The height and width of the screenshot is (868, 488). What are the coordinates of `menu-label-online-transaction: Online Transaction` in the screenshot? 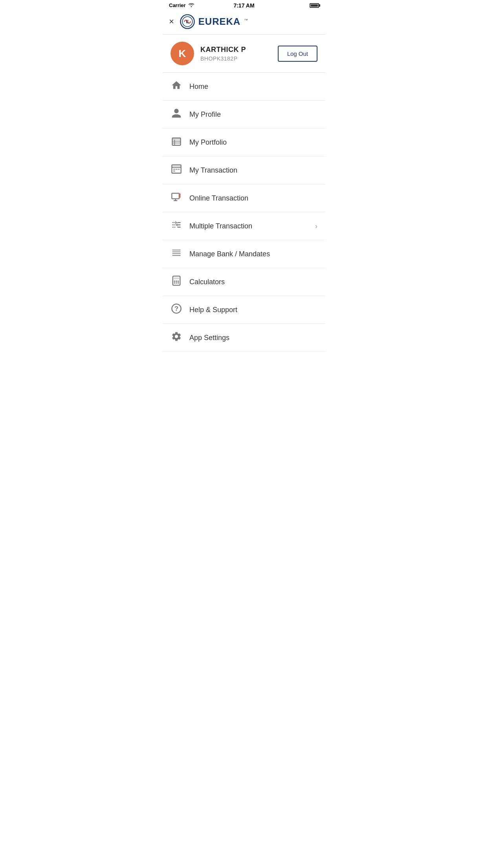 It's located at (219, 198).